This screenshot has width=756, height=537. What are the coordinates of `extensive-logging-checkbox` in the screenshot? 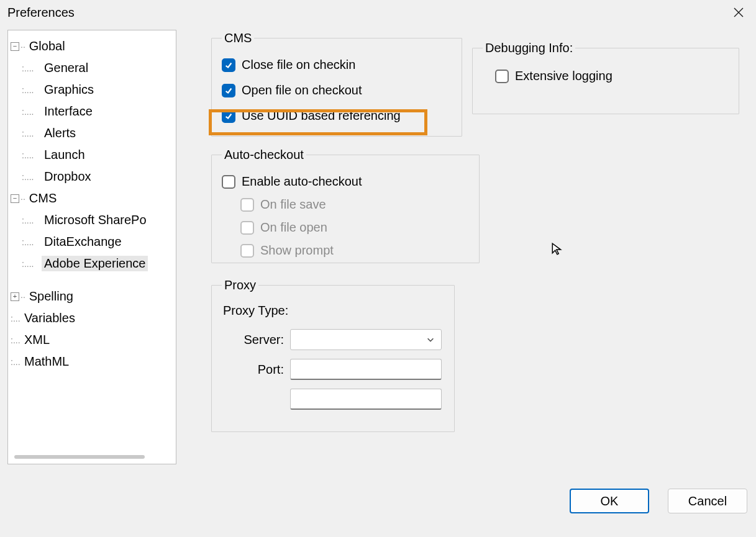 It's located at (502, 76).